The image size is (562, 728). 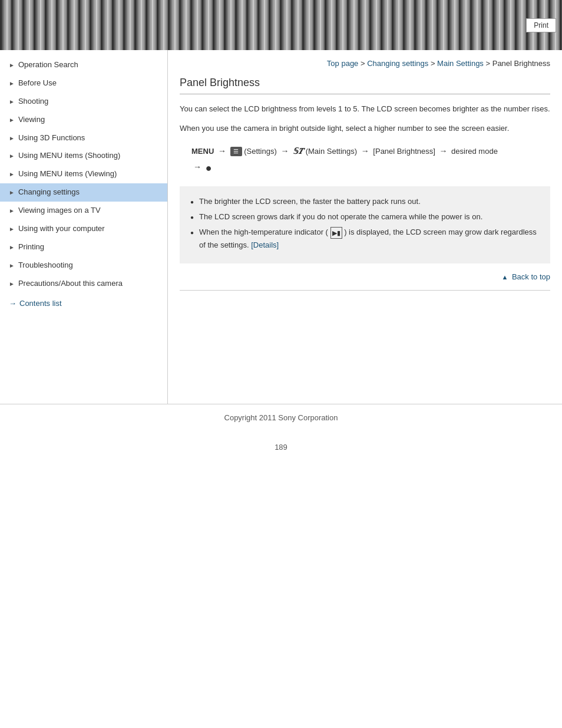 I want to click on sidebar-item-9: ►Using with your computer, so click(x=84, y=229).